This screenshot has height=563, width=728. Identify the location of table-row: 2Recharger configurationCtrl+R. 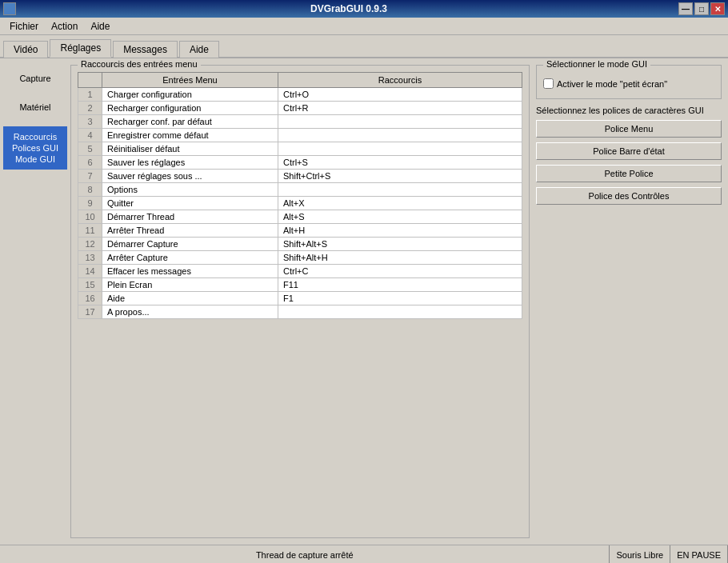
(301, 109).